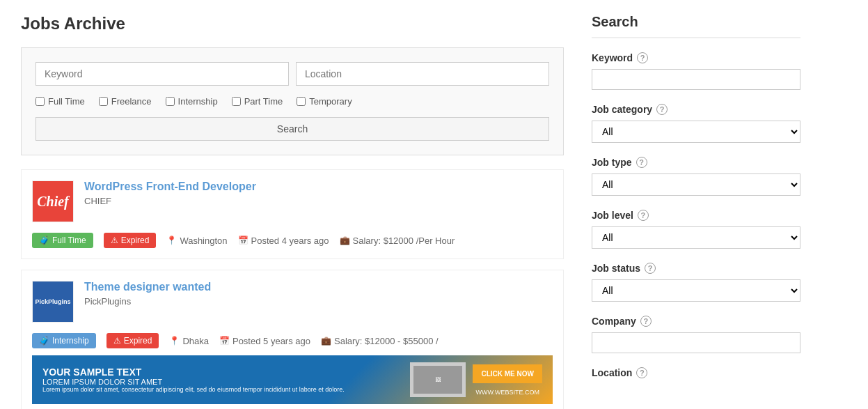 The height and width of the screenshot is (409, 868). What do you see at coordinates (40, 102) in the screenshot?
I see `cb-fulltime` at bounding box center [40, 102].